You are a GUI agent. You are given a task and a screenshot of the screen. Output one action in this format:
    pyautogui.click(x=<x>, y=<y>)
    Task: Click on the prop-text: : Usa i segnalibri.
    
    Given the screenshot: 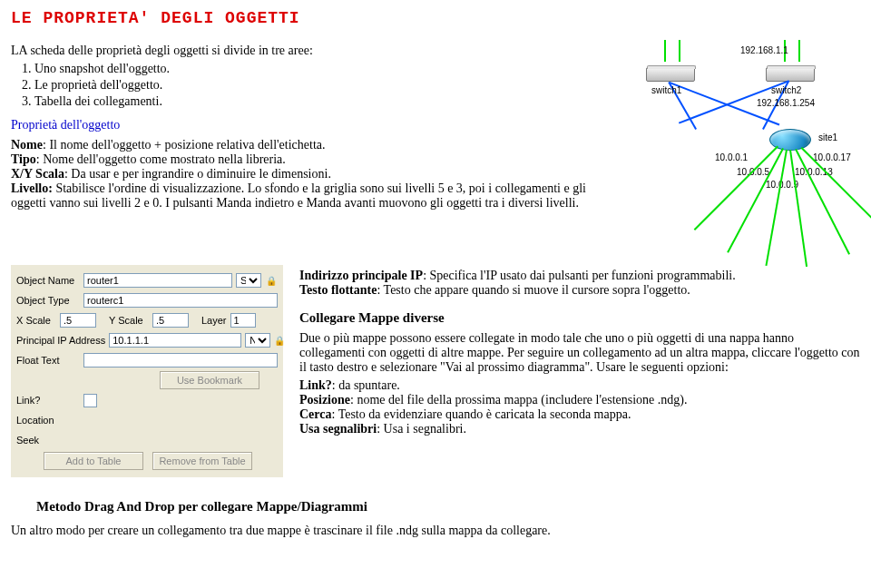 What is the action you would take?
    pyautogui.click(x=421, y=428)
    